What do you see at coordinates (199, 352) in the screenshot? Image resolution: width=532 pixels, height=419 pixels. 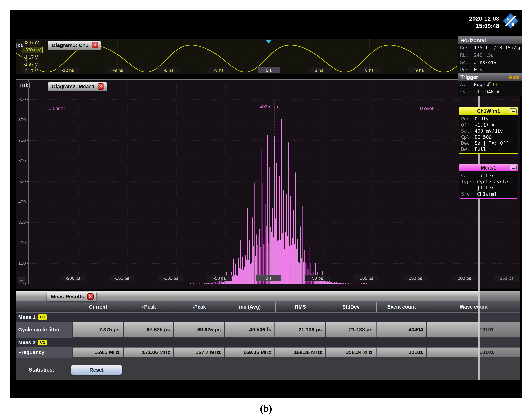 I see `freq-minus-peak: 167.7 MHz` at bounding box center [199, 352].